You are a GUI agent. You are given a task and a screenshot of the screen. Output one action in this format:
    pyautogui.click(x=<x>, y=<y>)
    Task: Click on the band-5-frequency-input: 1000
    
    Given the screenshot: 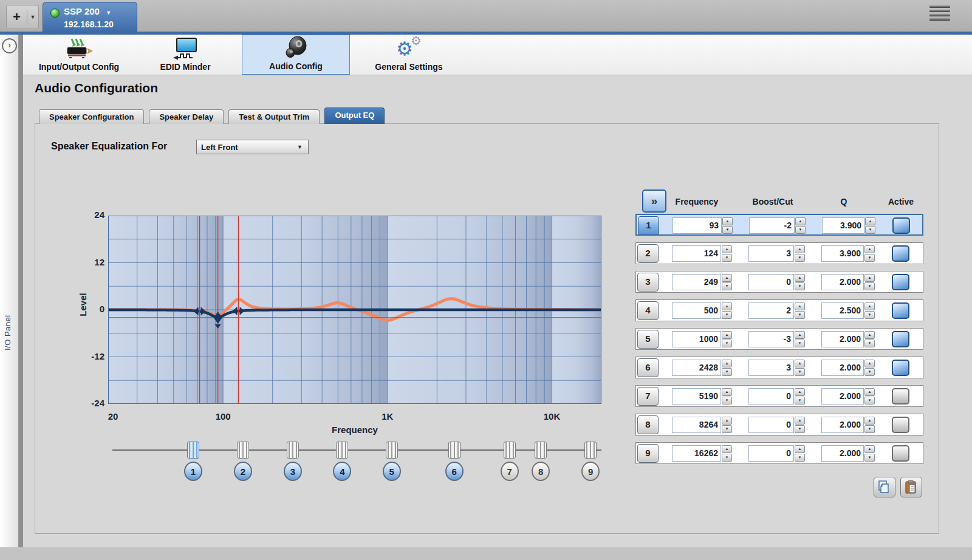 What is the action you would take?
    pyautogui.click(x=696, y=339)
    